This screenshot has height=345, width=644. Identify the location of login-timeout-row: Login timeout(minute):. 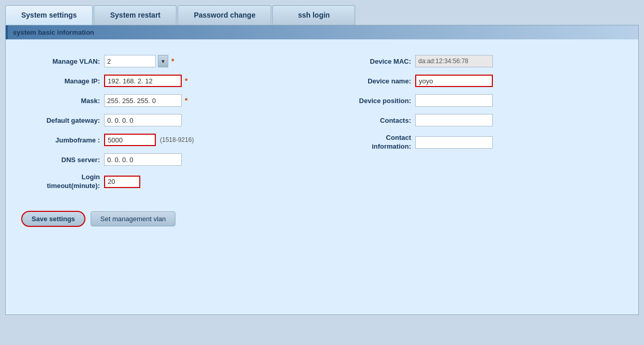
(167, 182).